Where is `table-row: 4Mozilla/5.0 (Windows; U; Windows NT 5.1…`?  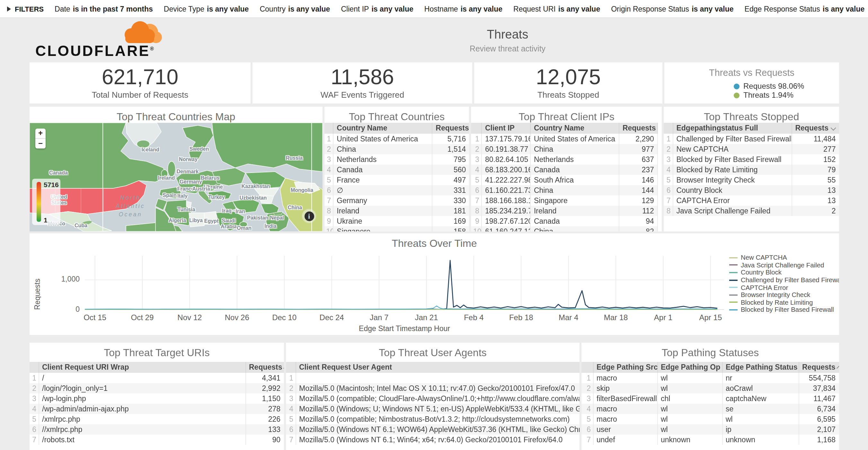 table-row: 4Mozilla/5.0 (Windows; U; Windows NT 5.1… is located at coordinates (433, 409).